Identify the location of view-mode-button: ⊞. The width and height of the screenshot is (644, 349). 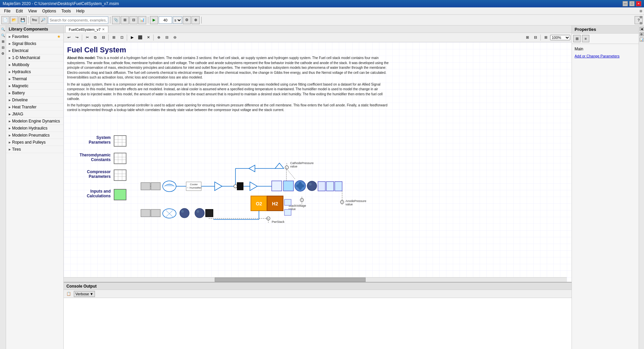
(546, 38).